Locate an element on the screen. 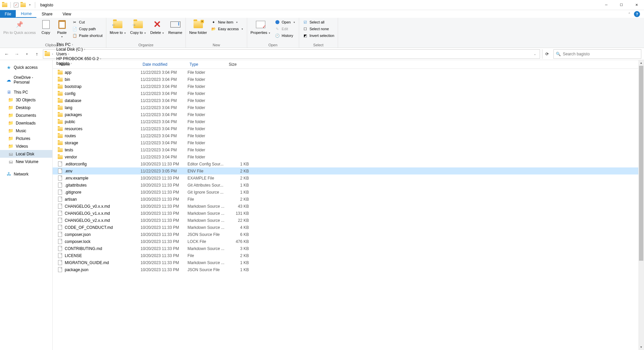 Image resolution: width=644 pixels, height=350 pixels. sidebar-item: 📁Pictures is located at coordinates (26, 138).